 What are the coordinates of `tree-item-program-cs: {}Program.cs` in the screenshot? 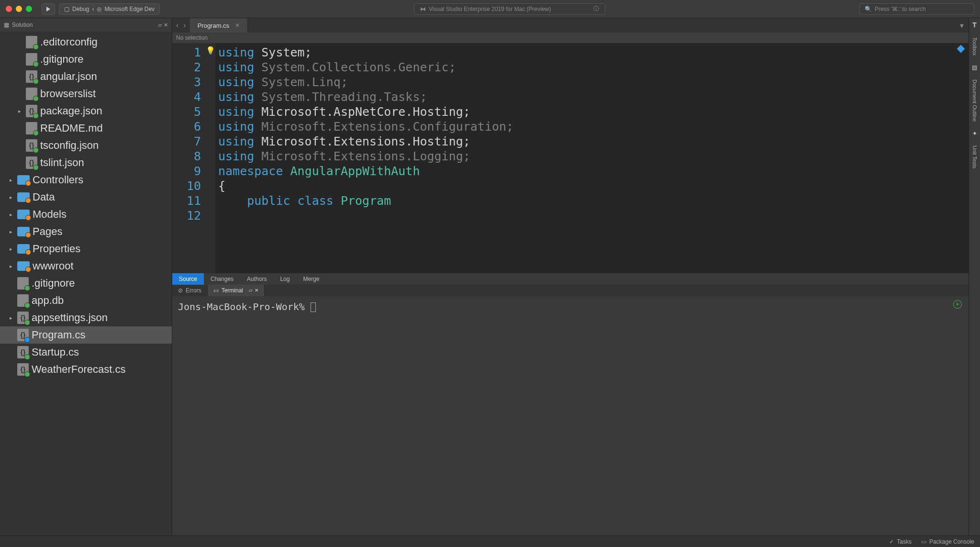 It's located at (86, 335).